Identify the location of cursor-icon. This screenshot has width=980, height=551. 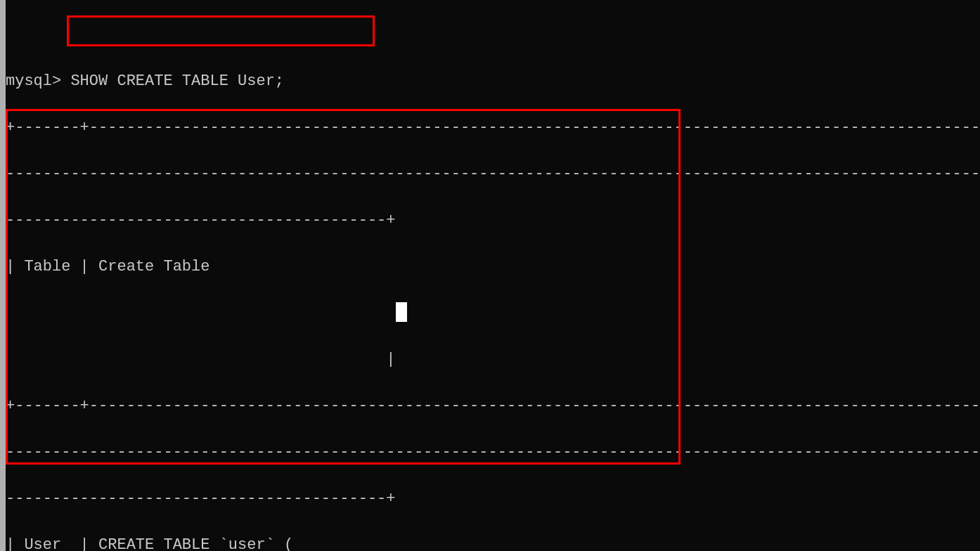
(401, 312).